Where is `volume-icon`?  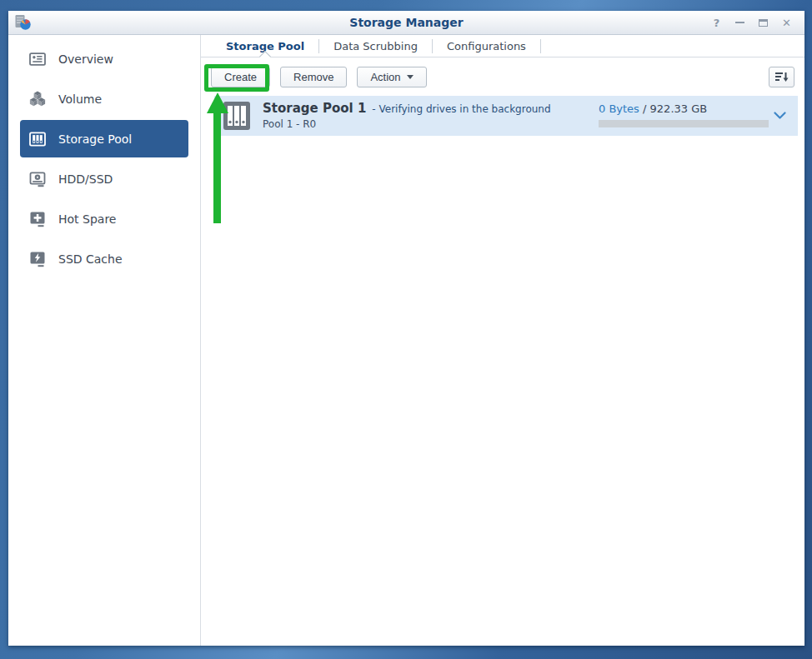
volume-icon is located at coordinates (38, 99).